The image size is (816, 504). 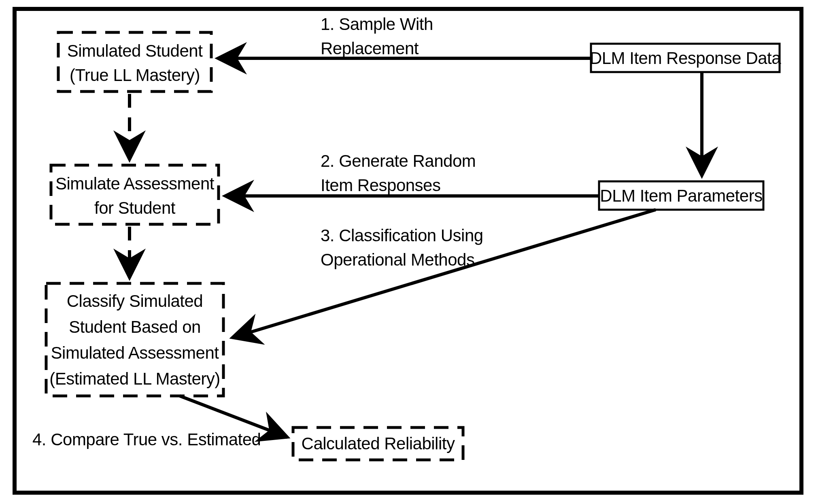 I want to click on label-item-response-data: DLM Item Response Data, so click(x=686, y=58).